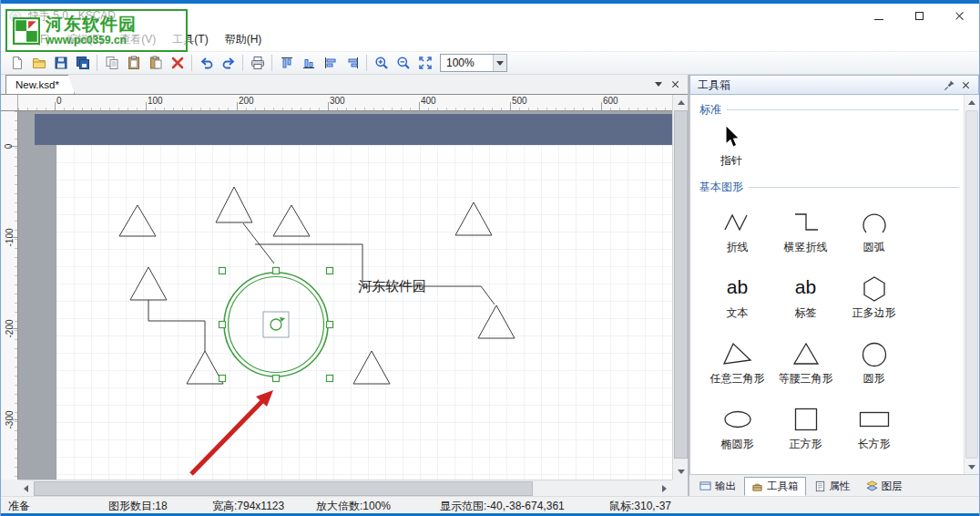 The image size is (980, 516). Describe the element at coordinates (381, 63) in the screenshot. I see `zoom-in-button` at that location.